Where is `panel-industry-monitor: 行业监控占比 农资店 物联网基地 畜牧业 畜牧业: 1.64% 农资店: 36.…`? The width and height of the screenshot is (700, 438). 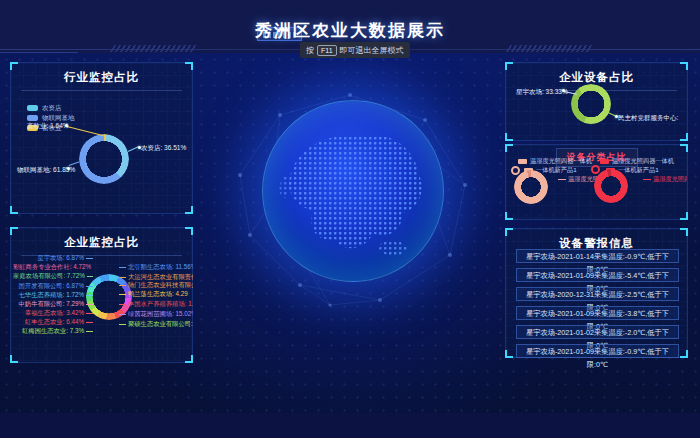
panel-industry-monitor: 行业监控占比 农资店 物联网基地 畜牧业 畜牧业: 1.64% 农资店: 36.… is located at coordinates (102, 138).